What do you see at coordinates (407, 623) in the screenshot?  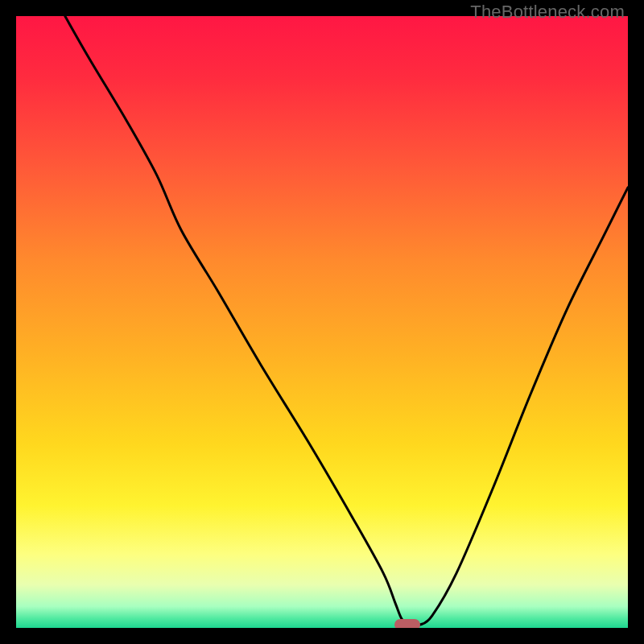 I see `optimal-marker-pill` at bounding box center [407, 623].